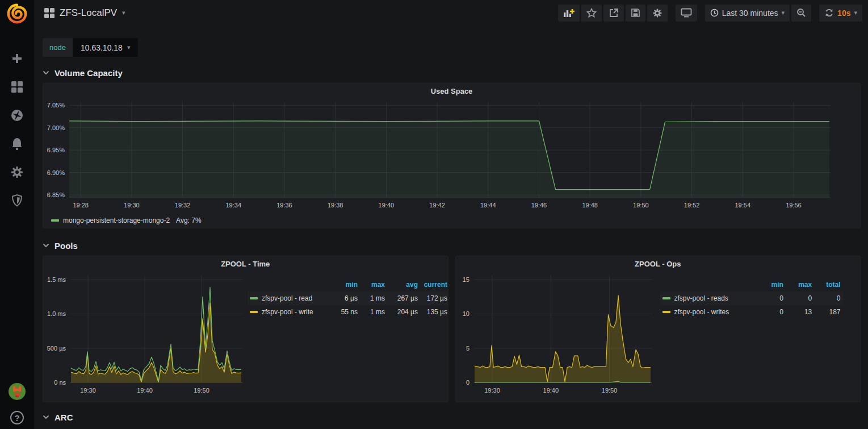 The image size is (868, 429). I want to click on svg-text: 19:52, so click(692, 205).